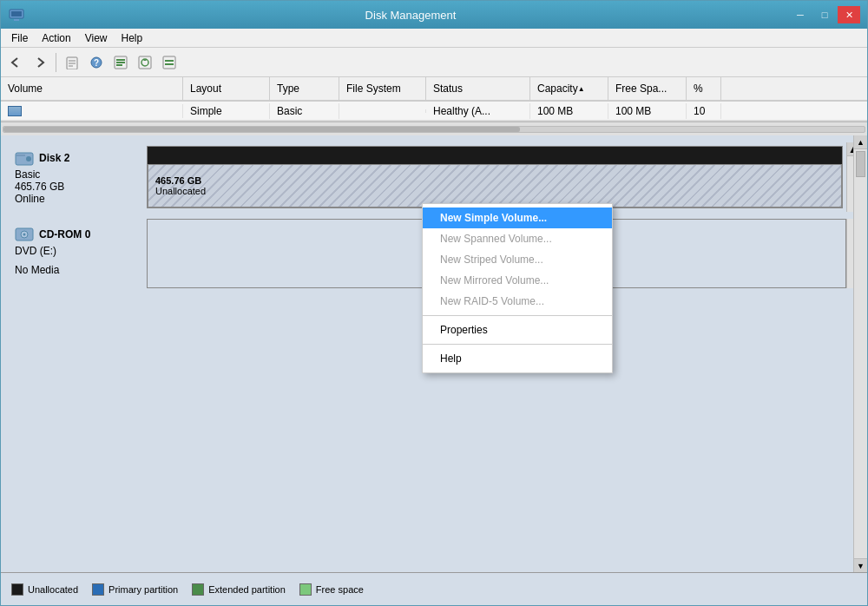 The width and height of the screenshot is (868, 606). I want to click on menu-view: View, so click(96, 38).